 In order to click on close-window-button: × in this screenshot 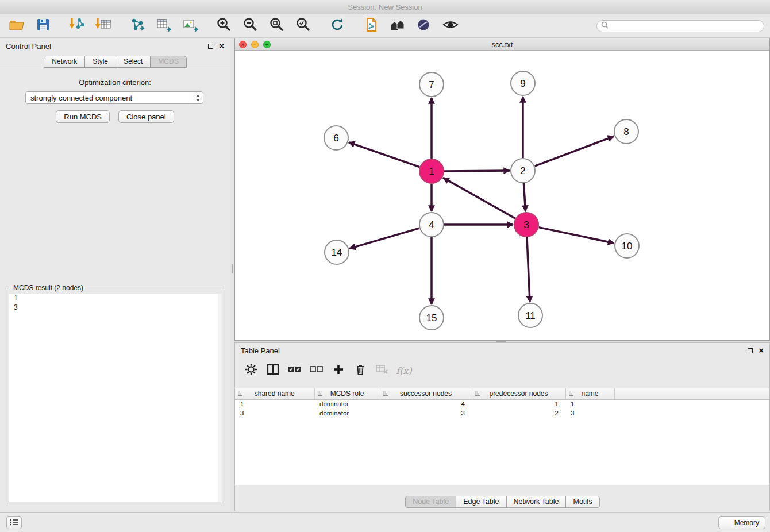, I will do `click(242, 45)`.